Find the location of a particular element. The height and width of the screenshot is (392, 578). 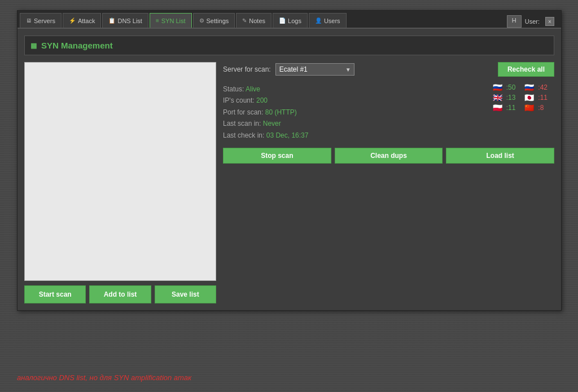

ips-value: 200 is located at coordinates (262, 100).